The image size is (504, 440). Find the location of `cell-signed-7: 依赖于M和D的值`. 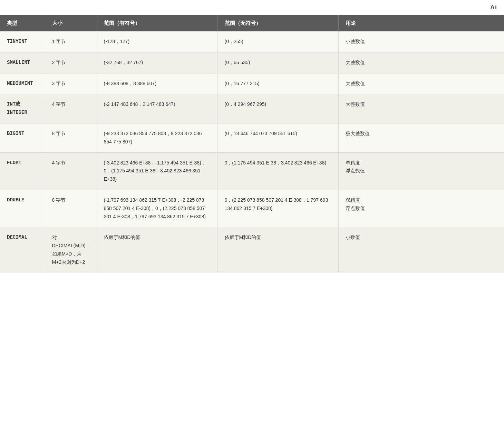

cell-signed-7: 依赖于M和D的值 is located at coordinates (157, 250).